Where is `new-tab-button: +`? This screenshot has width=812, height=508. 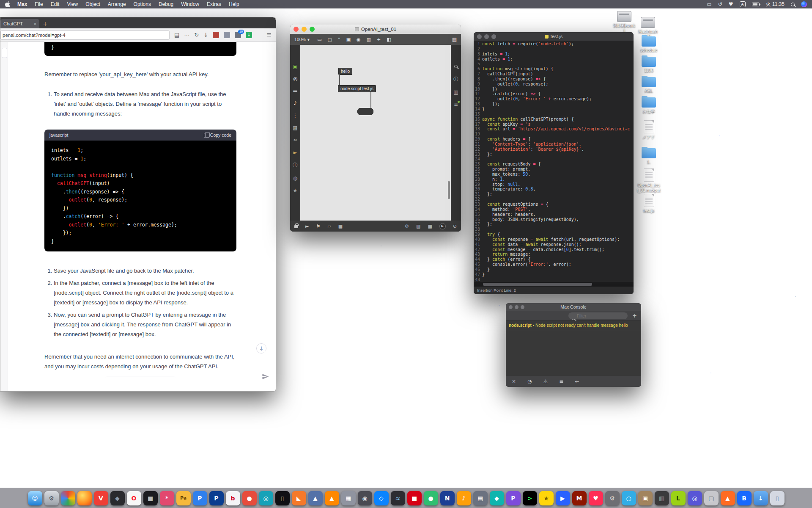 new-tab-button: + is located at coordinates (45, 24).